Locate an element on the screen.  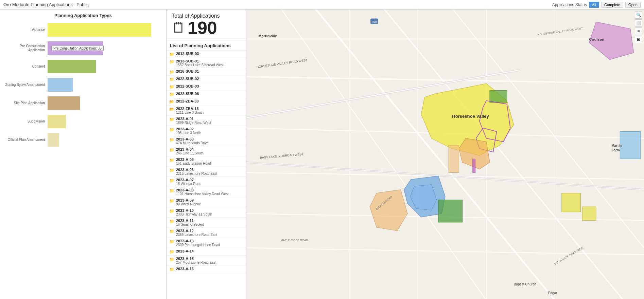
bar-track: Pre Consultation Application: 33 is located at coordinates (105, 48).